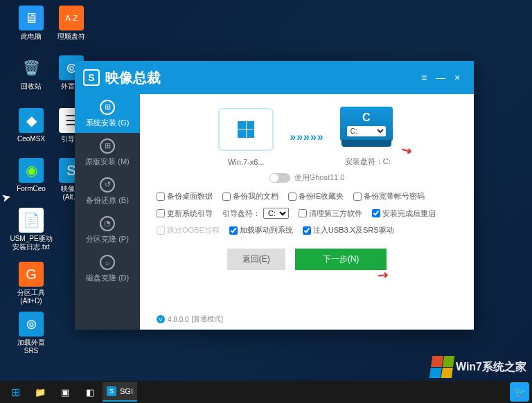  What do you see at coordinates (107, 114) in the screenshot?
I see `sidebar-item-system-install: ⊞系统安装 (G)` at bounding box center [107, 114].